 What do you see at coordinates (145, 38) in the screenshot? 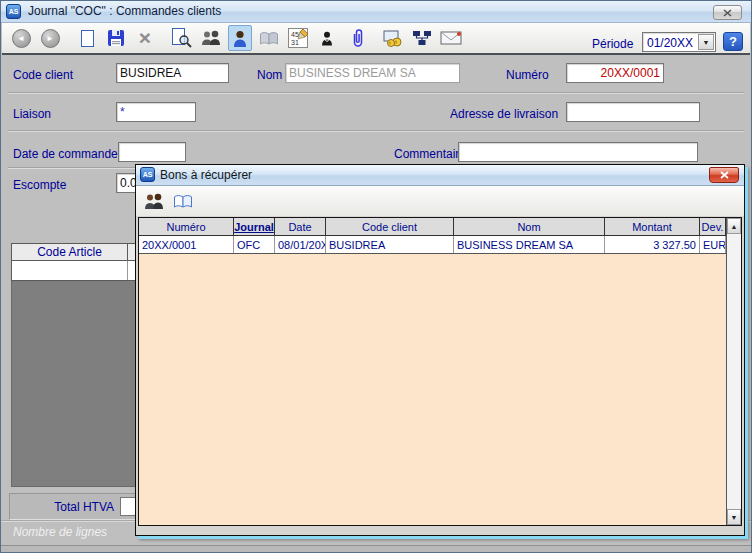
I see `delete-icon: ×` at bounding box center [145, 38].